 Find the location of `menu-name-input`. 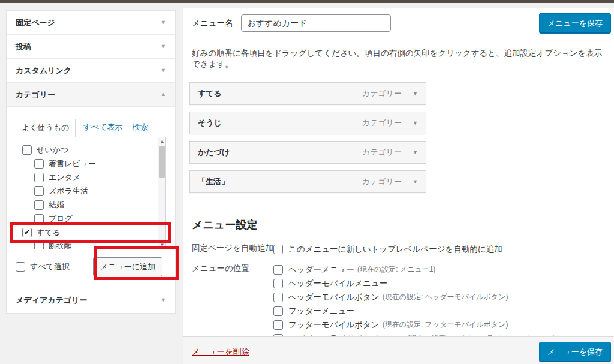

menu-name-input is located at coordinates (316, 23).